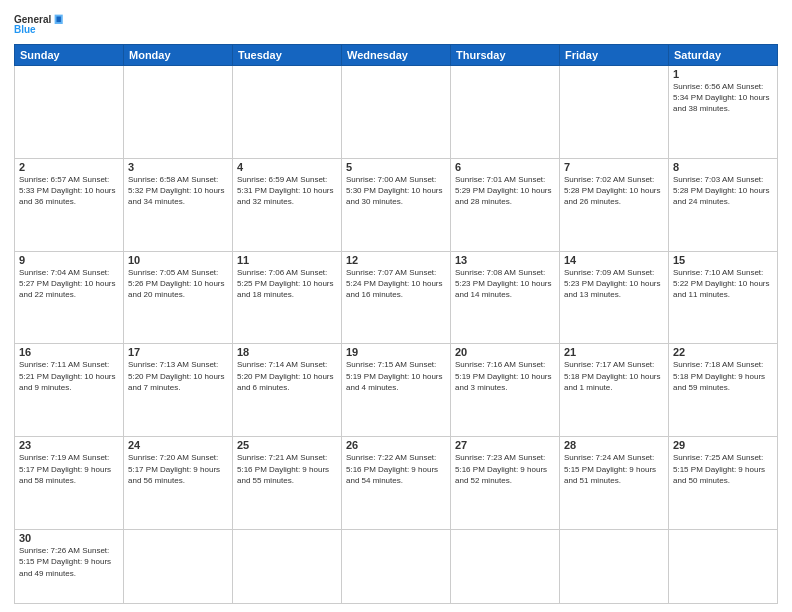 The width and height of the screenshot is (792, 612). What do you see at coordinates (396, 445) in the screenshot?
I see `day-number: 26` at bounding box center [396, 445].